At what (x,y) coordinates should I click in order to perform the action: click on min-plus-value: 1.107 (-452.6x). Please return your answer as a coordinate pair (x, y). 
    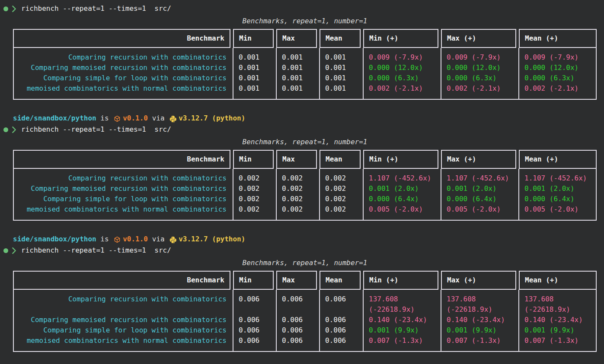
    Looking at the image, I should click on (402, 178).